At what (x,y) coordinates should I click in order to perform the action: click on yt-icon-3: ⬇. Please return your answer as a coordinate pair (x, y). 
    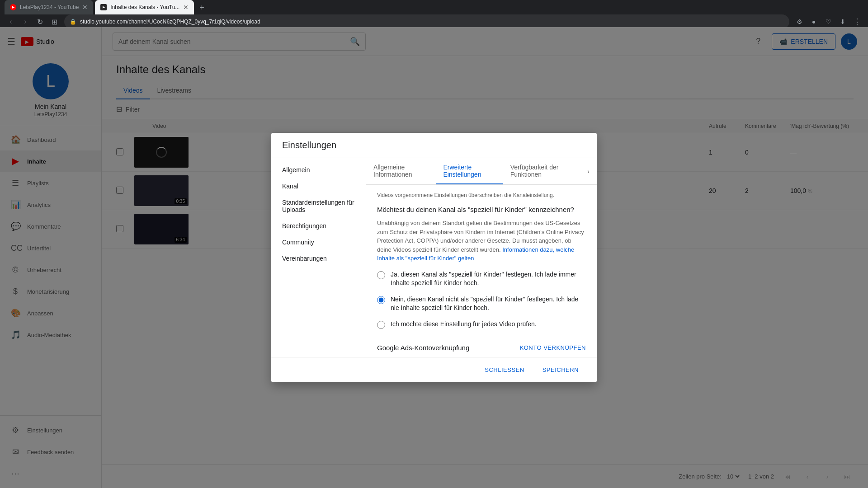
    Looking at the image, I should click on (843, 22).